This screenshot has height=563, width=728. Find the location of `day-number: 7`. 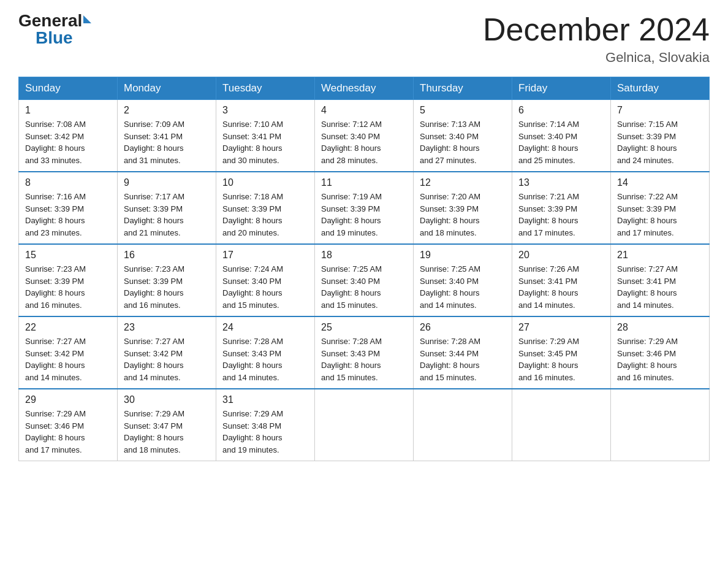

day-number: 7 is located at coordinates (660, 110).